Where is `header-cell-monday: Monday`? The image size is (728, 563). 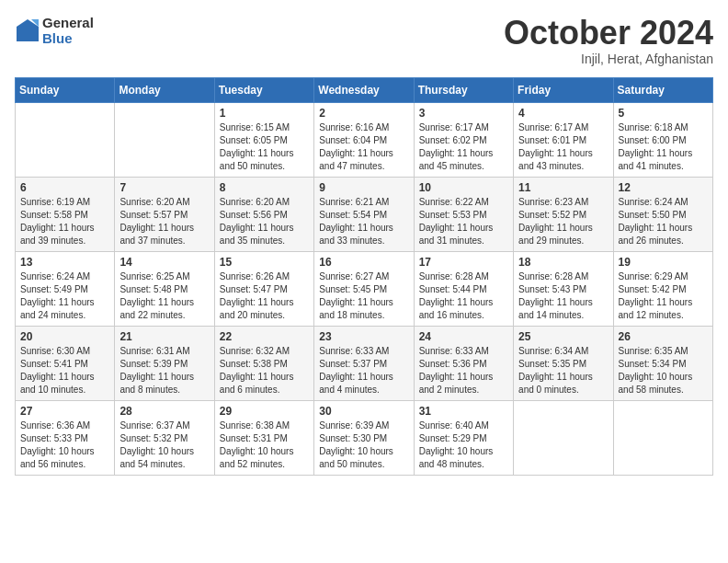
header-cell-monday: Monday is located at coordinates (165, 90).